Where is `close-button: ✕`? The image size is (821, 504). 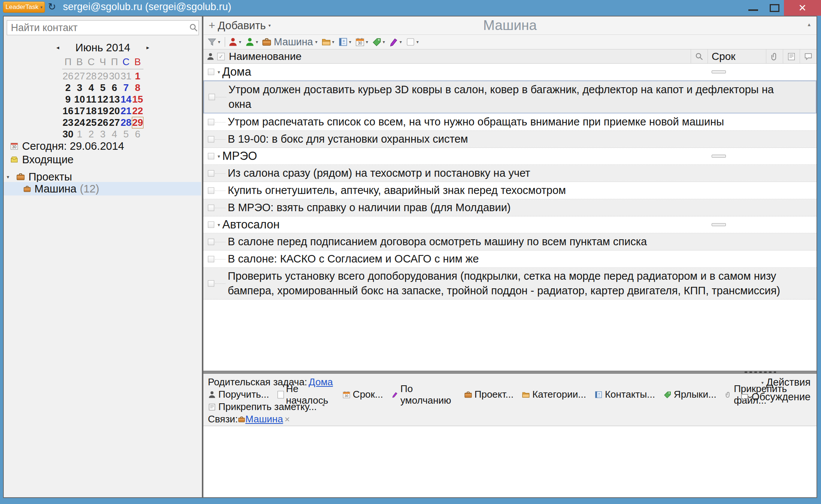 close-button: ✕ is located at coordinates (802, 8).